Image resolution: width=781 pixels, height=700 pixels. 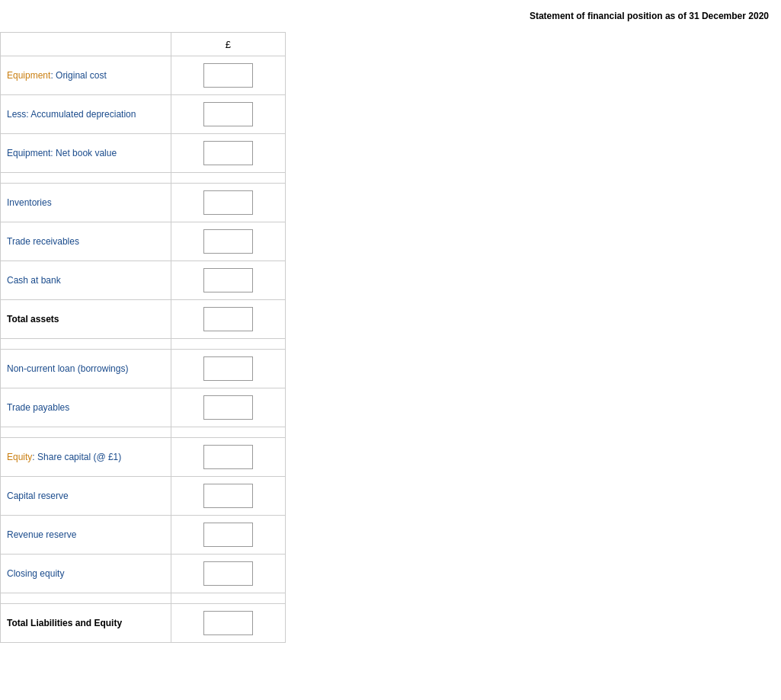 What do you see at coordinates (229, 241) in the screenshot?
I see `input-trade-receivables` at bounding box center [229, 241].